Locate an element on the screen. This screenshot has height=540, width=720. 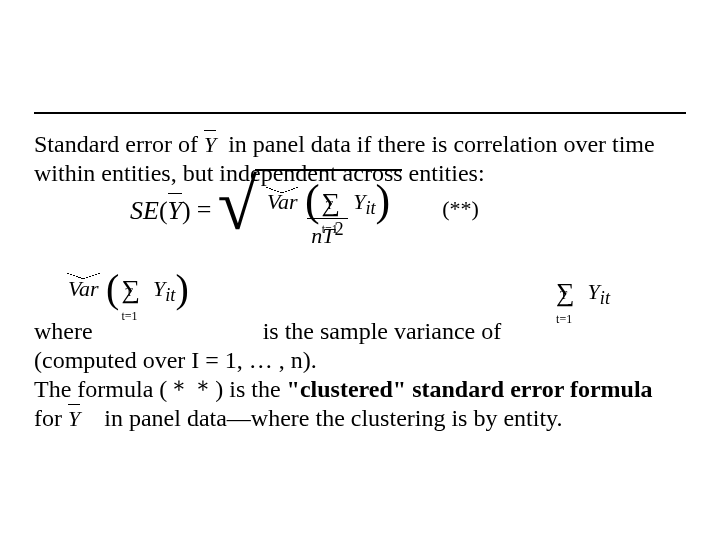
equals-sign: = is located at coordinates (204, 210).